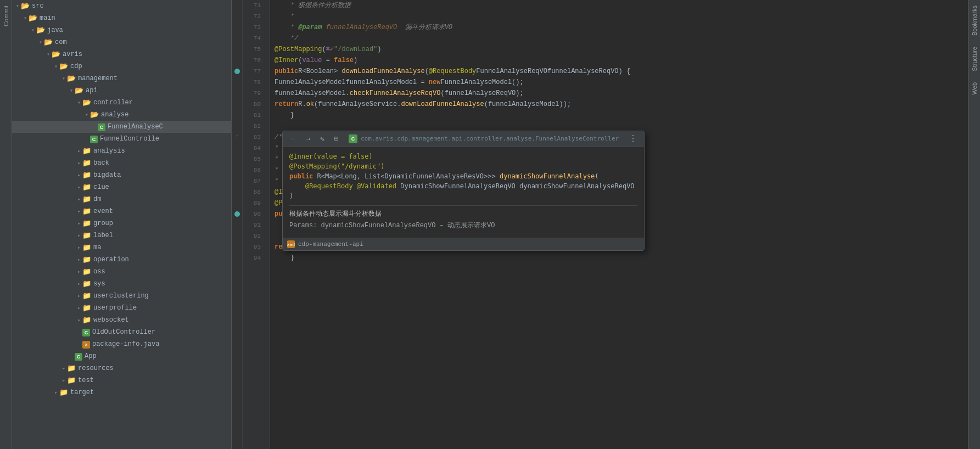 Image resolution: width=980 pixels, height=449 pixels. Describe the element at coordinates (331, 244) in the screenshot. I see `popup-footer-text: cdp-management-api` at that location.